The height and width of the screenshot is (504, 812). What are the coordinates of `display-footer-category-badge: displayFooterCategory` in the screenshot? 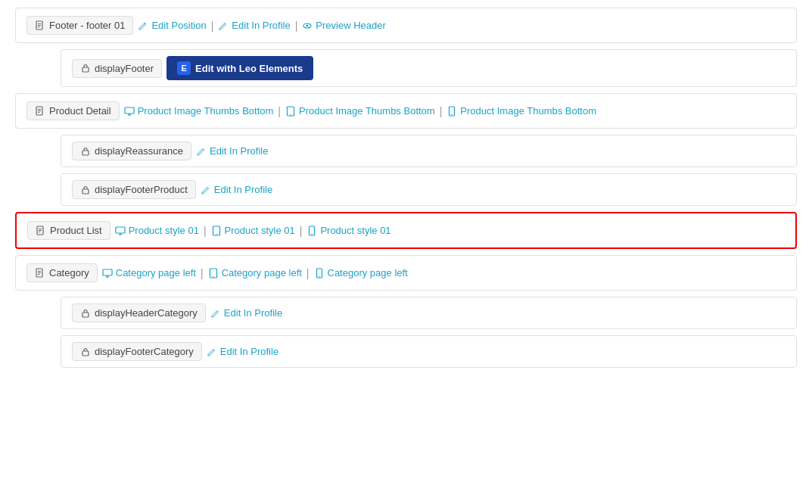 It's located at (137, 351).